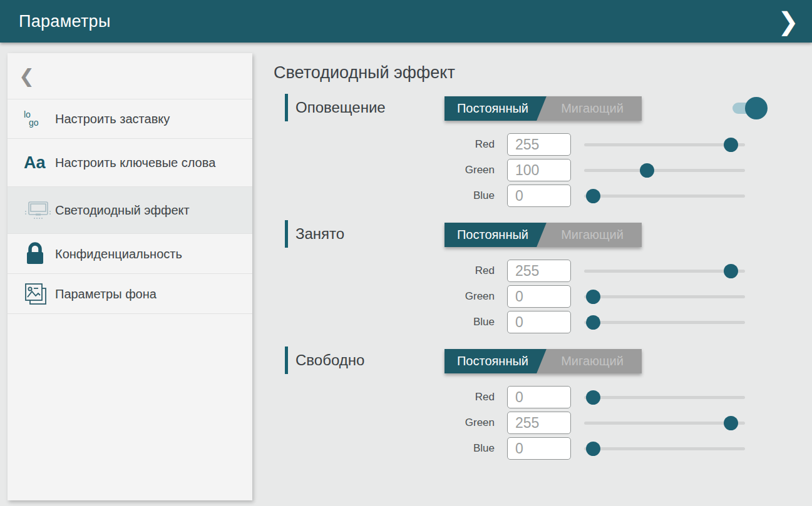 The height and width of the screenshot is (506, 812). I want to click on logo-icon: lo go, so click(39, 119).